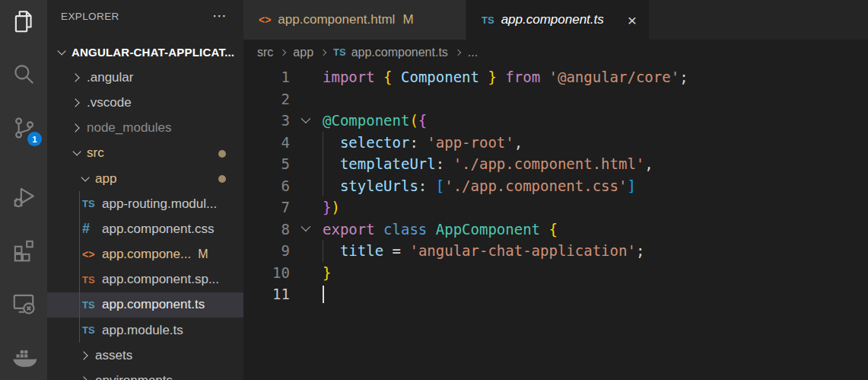 The image size is (868, 380). I want to click on code-line-content: }, so click(327, 273).